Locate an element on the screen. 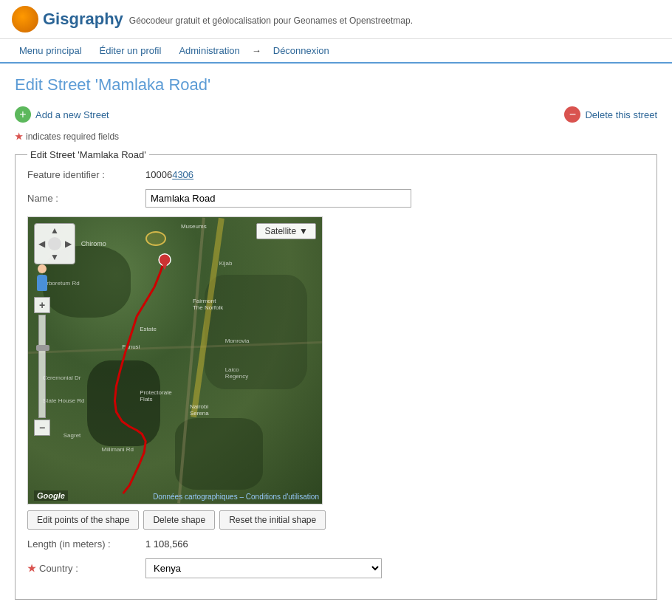 This screenshot has width=672, height=616. map-label-laico: LaicoRegency is located at coordinates (237, 373).